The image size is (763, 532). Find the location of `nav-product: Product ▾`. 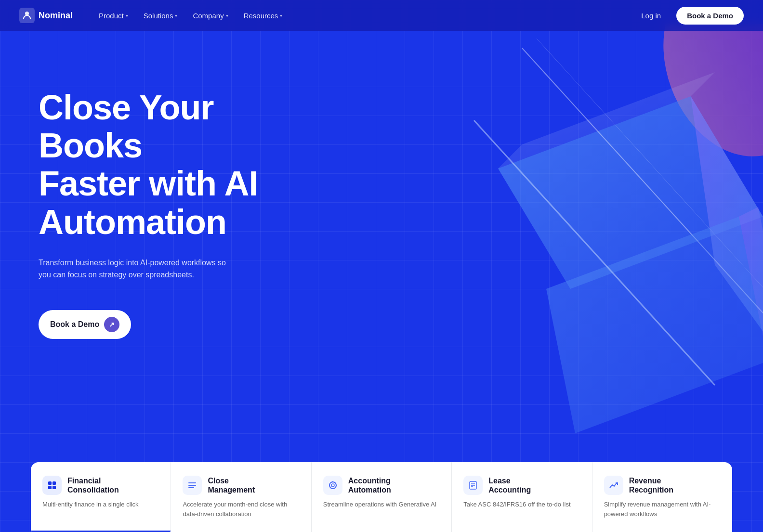

nav-product: Product ▾ is located at coordinates (114, 15).